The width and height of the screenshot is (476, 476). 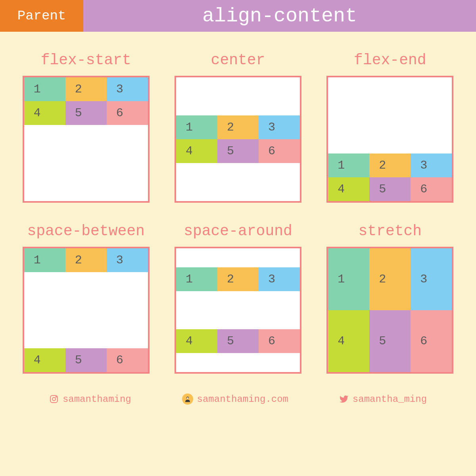 I want to click on example-label: center, so click(x=238, y=60).